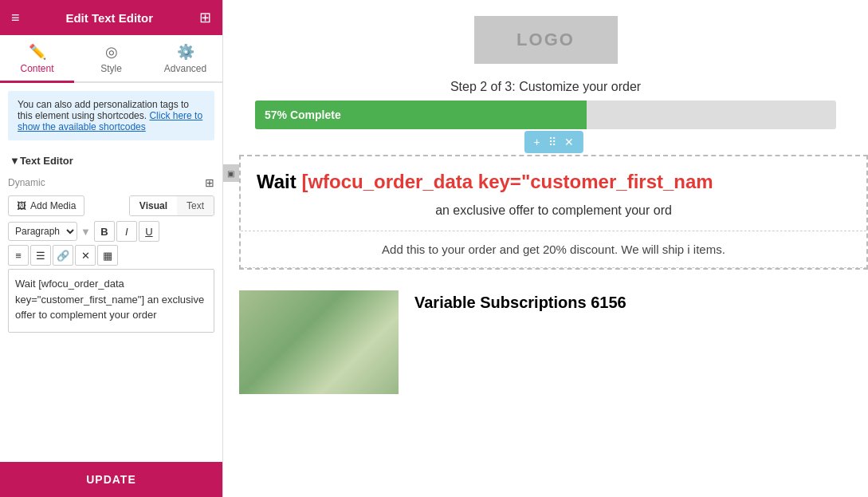 The height and width of the screenshot is (497, 868). Describe the element at coordinates (127, 231) in the screenshot. I see `italic-button: I` at that location.